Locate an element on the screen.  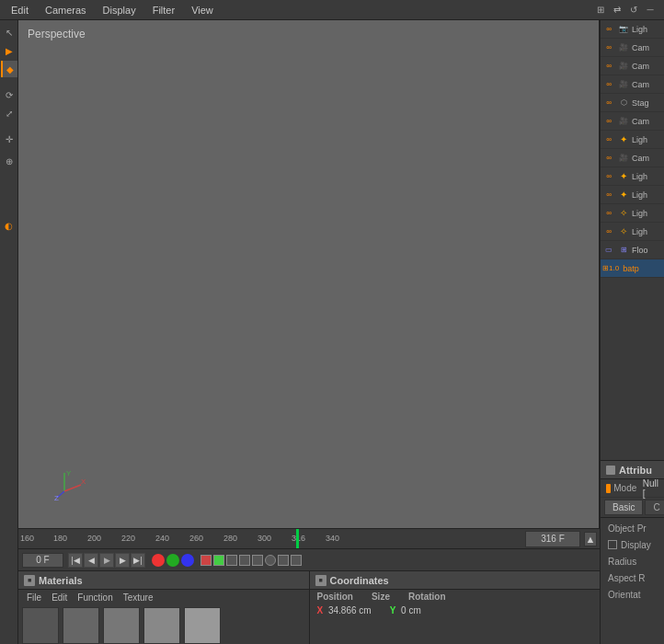
mode-label: Mode is located at coordinates (628, 488).